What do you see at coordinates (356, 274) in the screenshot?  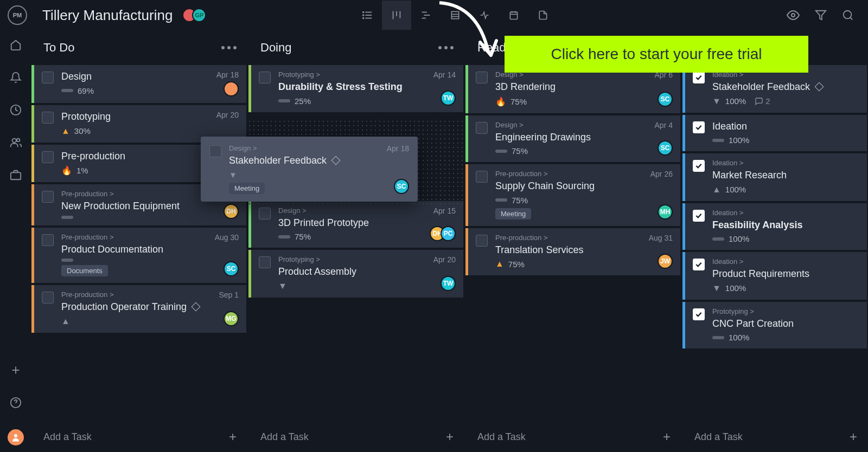 I see `task-card: Prototyping >Product Assembly▼Apr 20TW` at bounding box center [356, 274].